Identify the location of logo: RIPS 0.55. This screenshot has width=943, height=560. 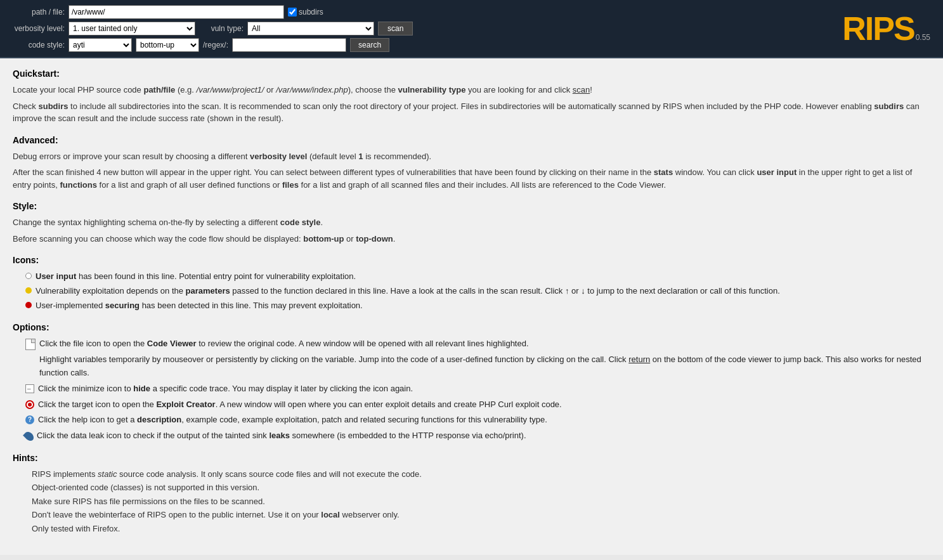
(887, 29).